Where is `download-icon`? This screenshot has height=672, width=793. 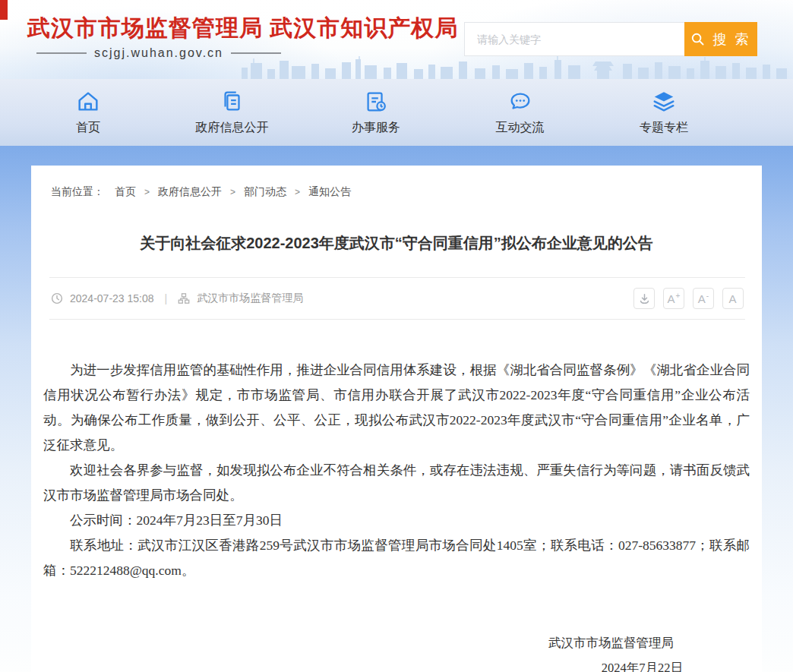 download-icon is located at coordinates (644, 299).